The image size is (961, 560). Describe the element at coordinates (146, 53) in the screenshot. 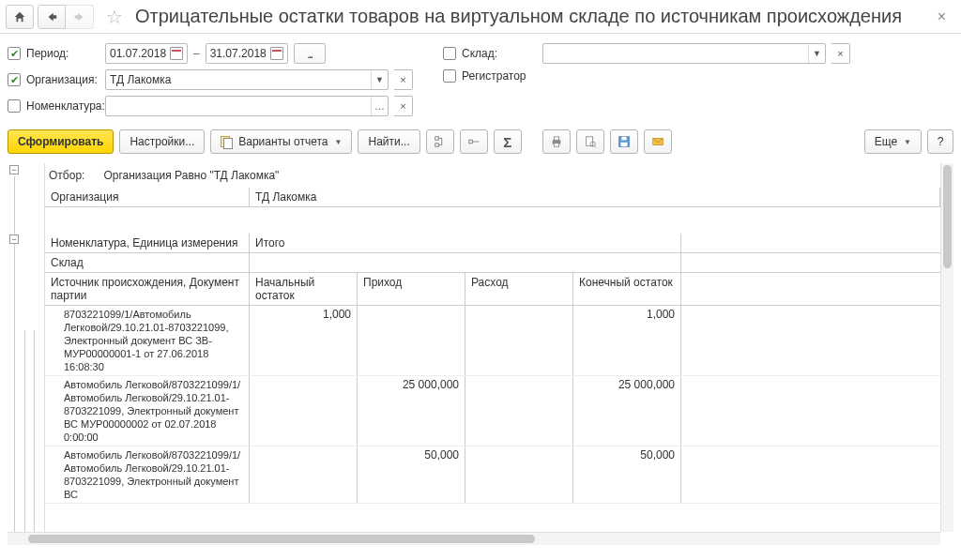

I see `date-from-input: 01.07.2018` at that location.